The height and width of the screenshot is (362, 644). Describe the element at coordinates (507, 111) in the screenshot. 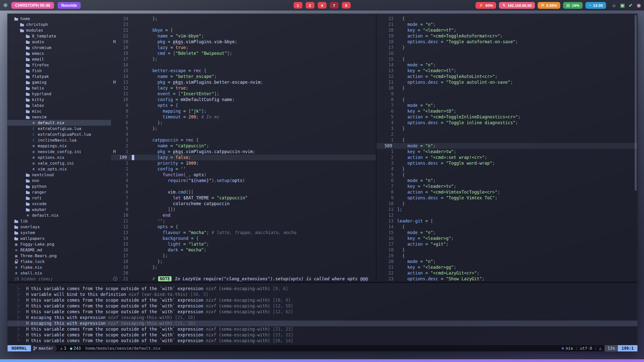

I see `code-line: 6 key = "<leader>tD";` at that location.